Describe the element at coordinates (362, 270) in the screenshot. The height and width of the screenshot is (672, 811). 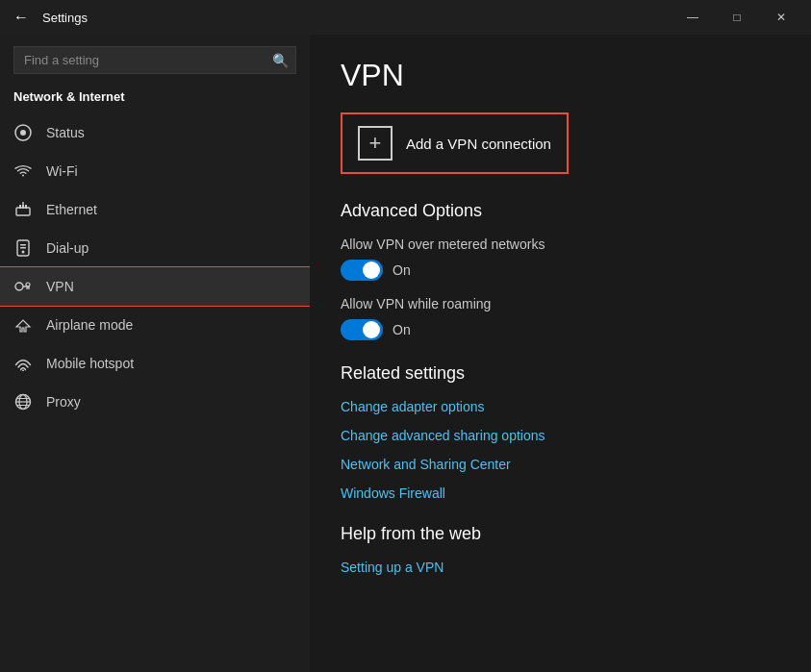
I see `toggle-metered` at that location.